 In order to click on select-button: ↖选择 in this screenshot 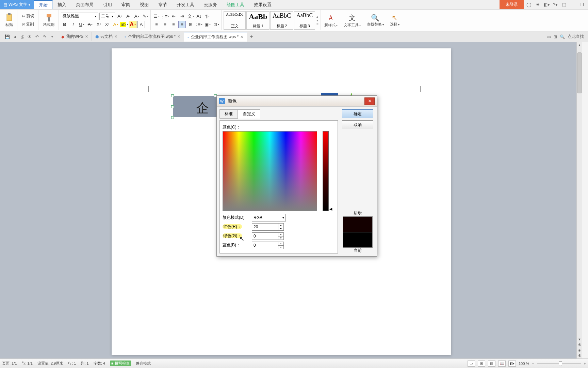, I will do `click(395, 20)`.